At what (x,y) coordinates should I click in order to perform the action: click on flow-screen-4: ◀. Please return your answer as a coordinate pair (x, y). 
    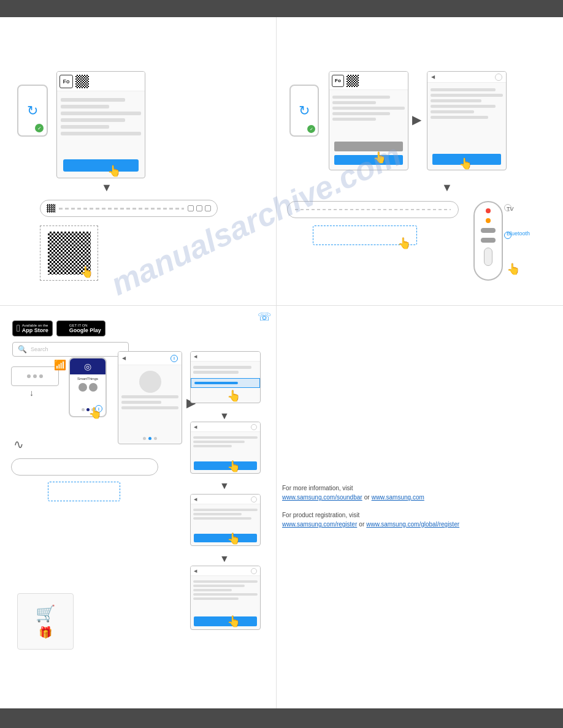
    Looking at the image, I should click on (226, 598).